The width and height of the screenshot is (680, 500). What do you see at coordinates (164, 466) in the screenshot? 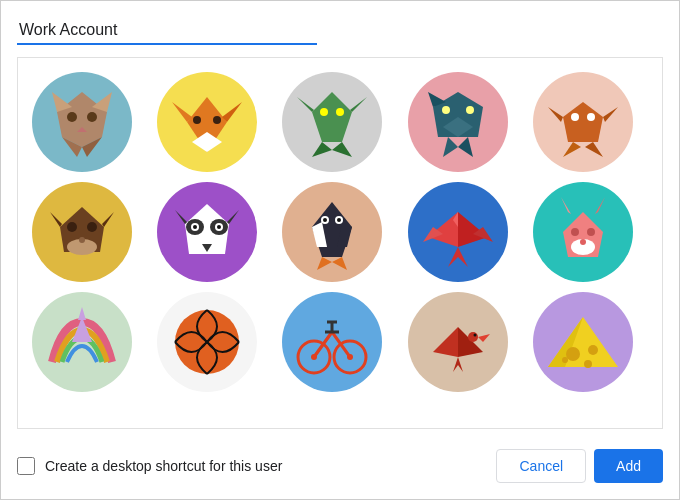
I see `shortcut-text: Create a desktop shortcut for this user` at bounding box center [164, 466].